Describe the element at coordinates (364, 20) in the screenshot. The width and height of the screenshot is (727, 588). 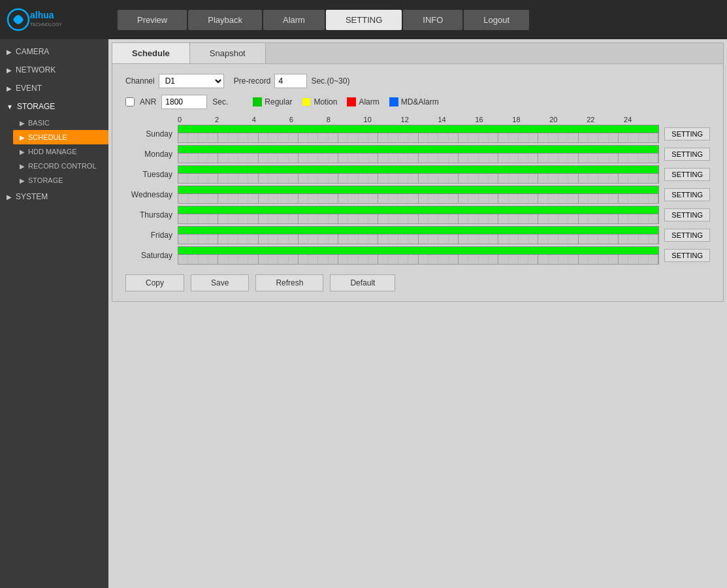
I see `nav-setting: SETTING` at that location.